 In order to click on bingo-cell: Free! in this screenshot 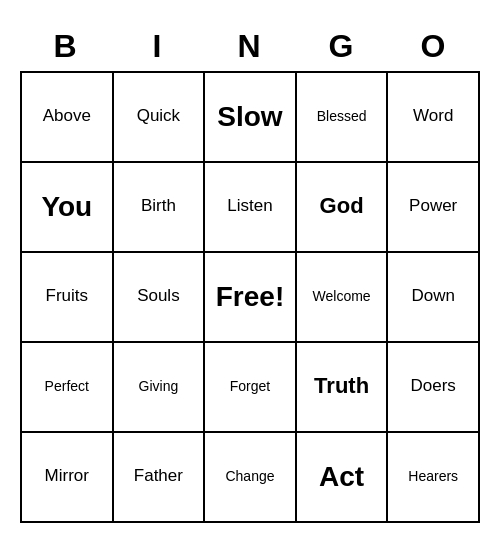, I will do `click(251, 298)`.